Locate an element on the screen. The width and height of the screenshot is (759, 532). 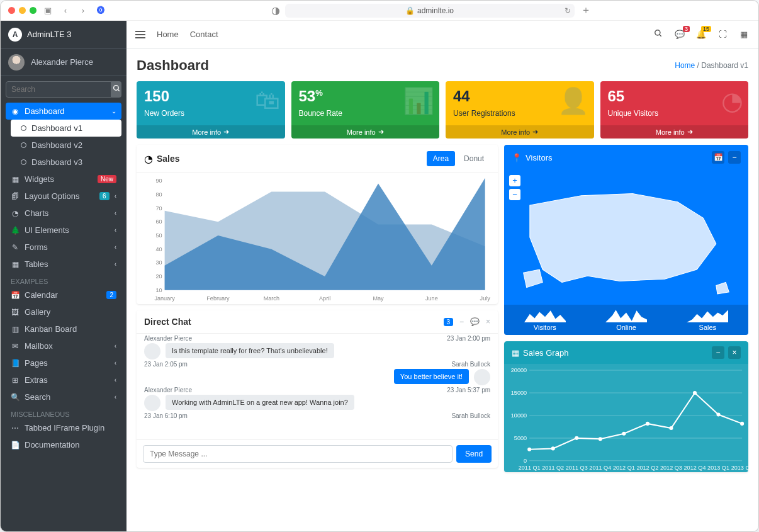
comments-icon: 💬 is located at coordinates (475, 322).